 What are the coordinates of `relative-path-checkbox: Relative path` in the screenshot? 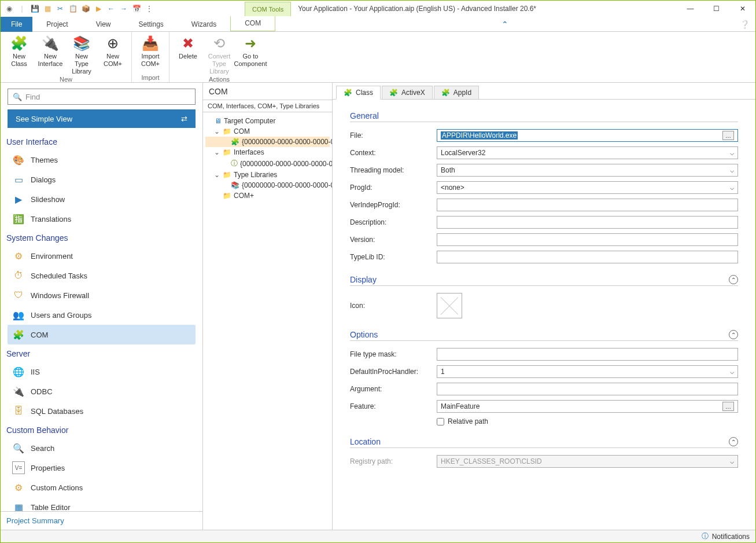 It's located at (463, 421).